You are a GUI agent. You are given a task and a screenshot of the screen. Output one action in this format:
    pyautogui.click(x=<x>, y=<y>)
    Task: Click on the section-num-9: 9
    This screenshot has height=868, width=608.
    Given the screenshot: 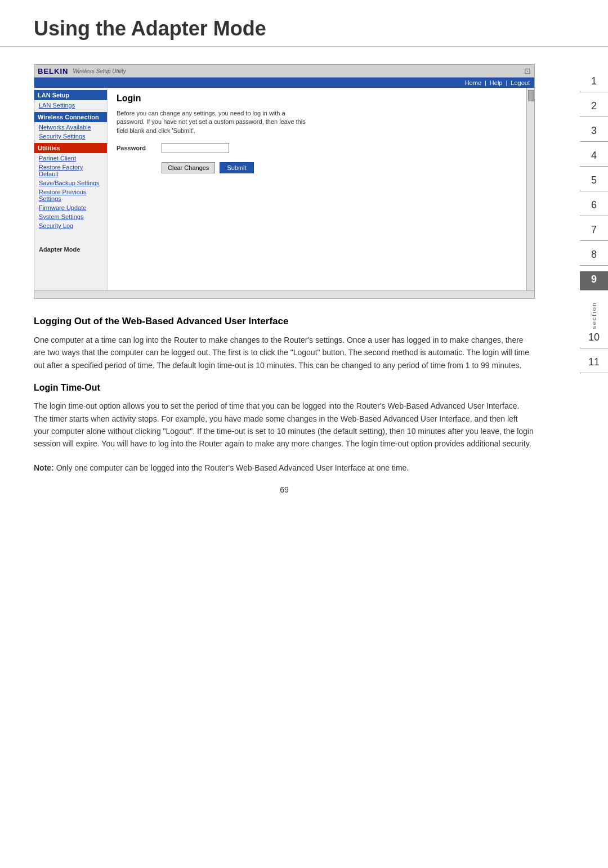 What is the action you would take?
    pyautogui.click(x=594, y=281)
    